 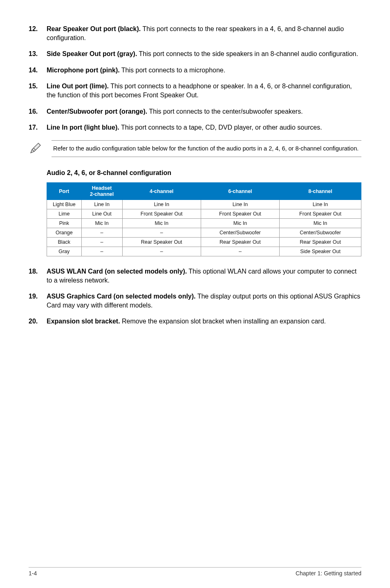 I want to click on item-number: 16., so click(x=38, y=112).